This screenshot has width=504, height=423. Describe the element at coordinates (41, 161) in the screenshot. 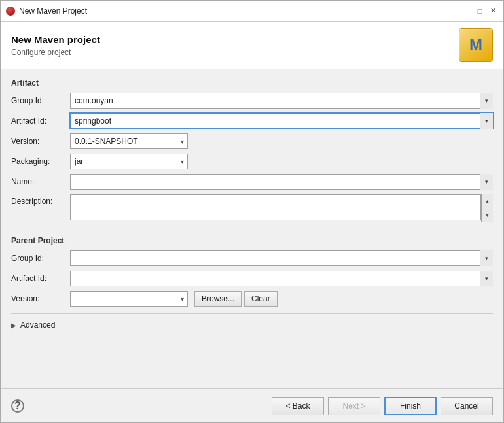

I see `packaging-label: Packaging:` at that location.